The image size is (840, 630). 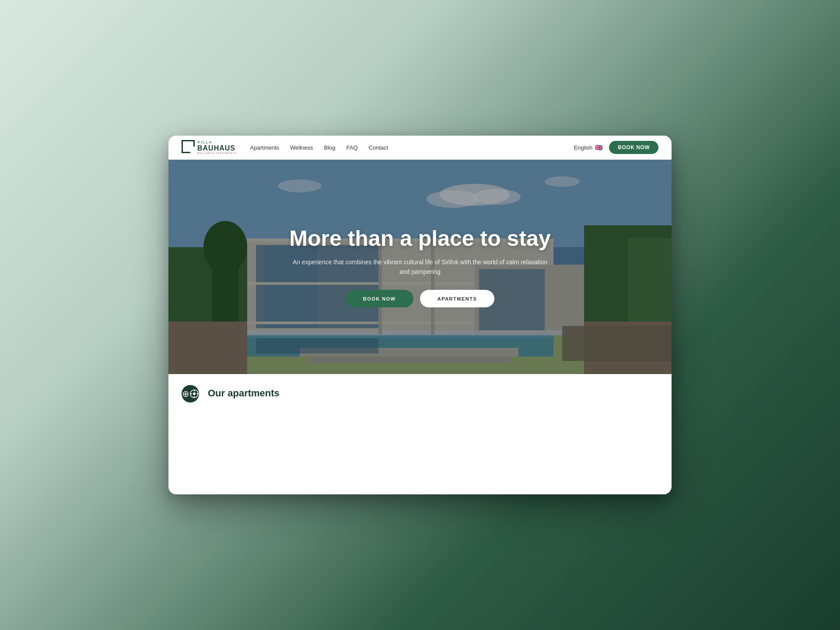 I want to click on hero-content: More than a place to stay An experience …, so click(x=420, y=267).